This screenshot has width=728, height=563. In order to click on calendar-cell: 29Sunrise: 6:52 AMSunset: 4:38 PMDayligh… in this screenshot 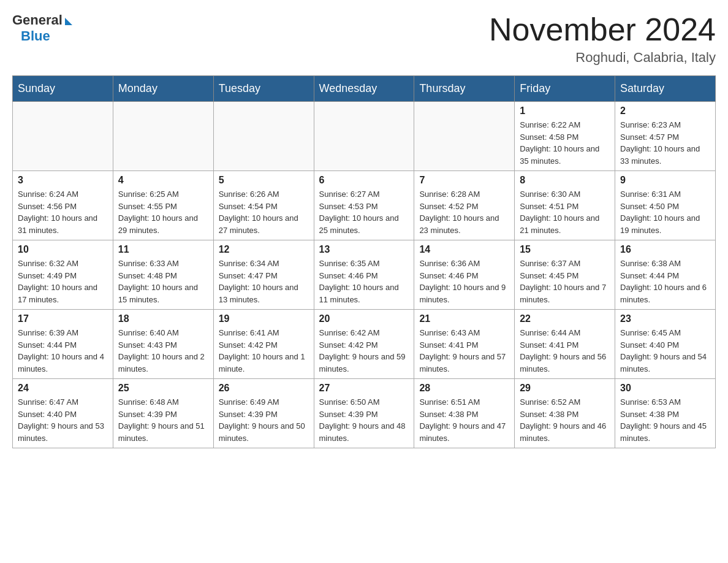, I will do `click(565, 413)`.